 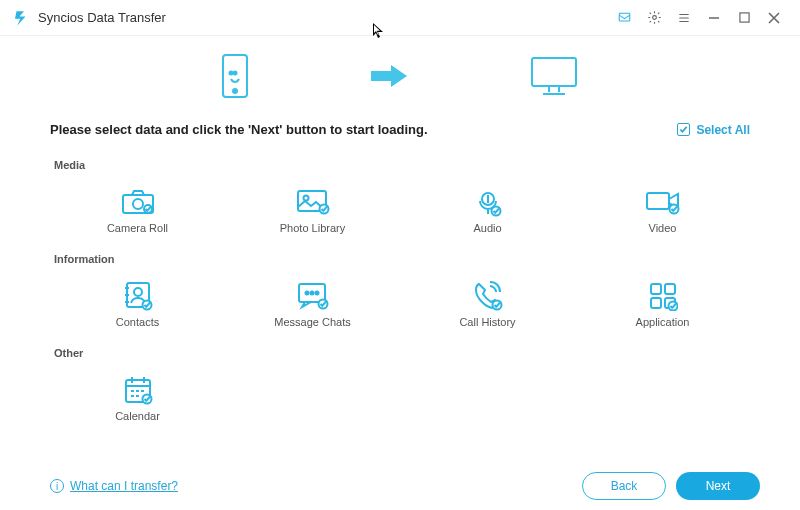 I want to click on contacts-icon, so click(x=138, y=296).